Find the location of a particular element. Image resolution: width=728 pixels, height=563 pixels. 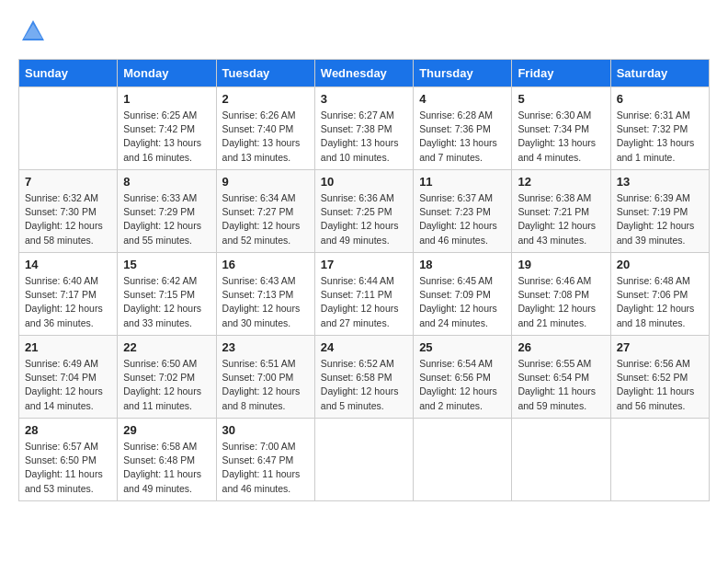

day-info: Sunrise: 6:50 AM Sunset: 7:02 PM Dayligh… is located at coordinates (166, 385).